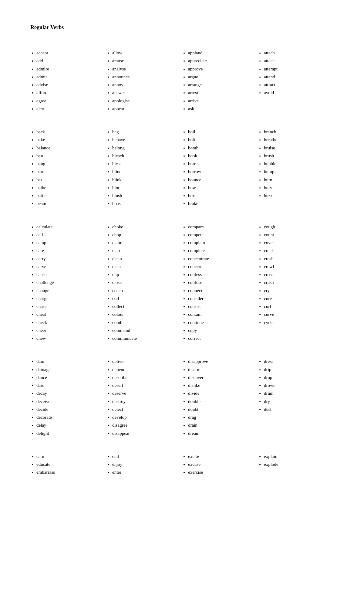 Image resolution: width=364 pixels, height=600 pixels. I want to click on list-item: delay, so click(71, 425).